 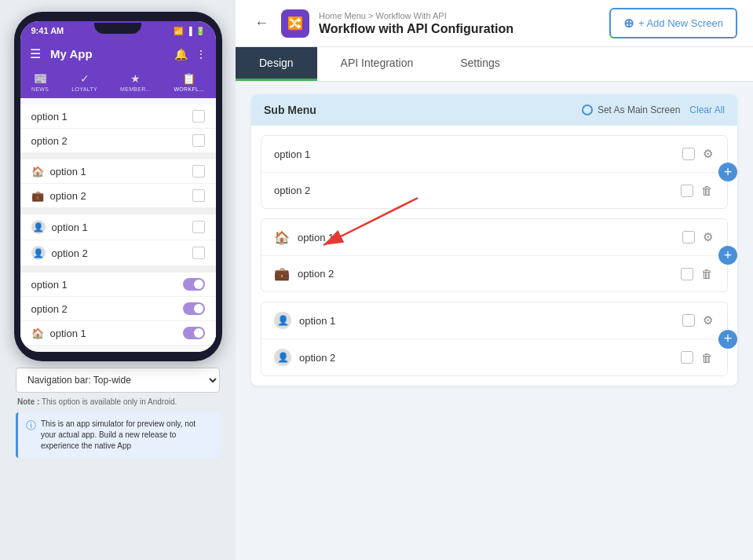 I want to click on tab-settings: Settings, so click(x=481, y=64).